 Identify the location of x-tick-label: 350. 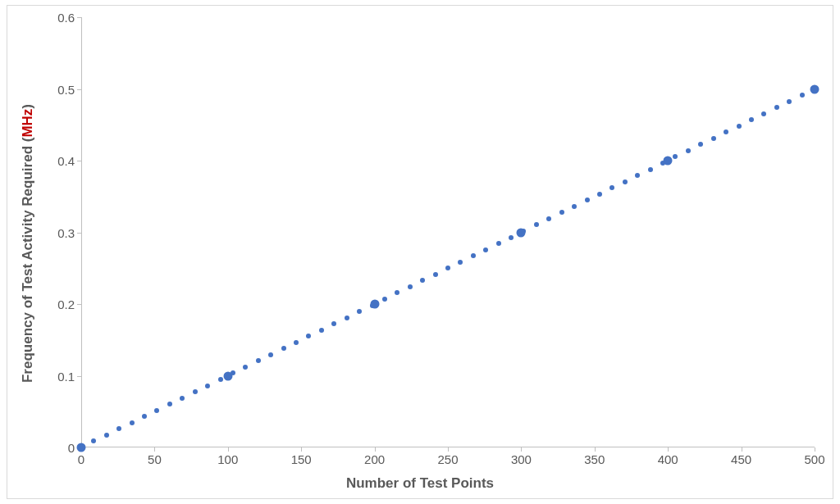
(594, 459).